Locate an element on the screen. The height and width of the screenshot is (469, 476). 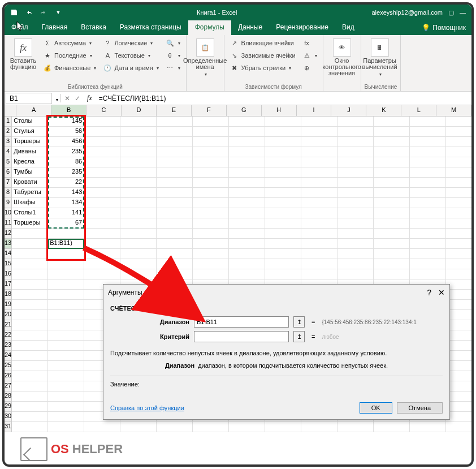
row-header: 14 is located at coordinates (8, 254).